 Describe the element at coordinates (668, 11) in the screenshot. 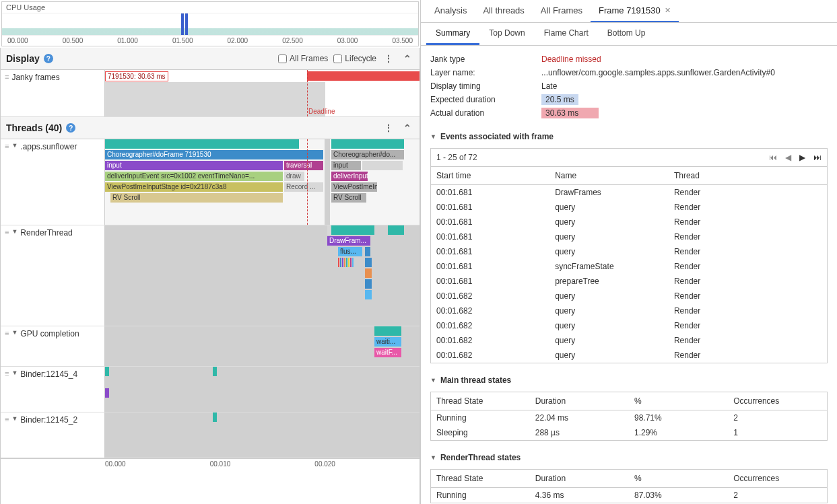

I see `close-icon: ✕` at that location.